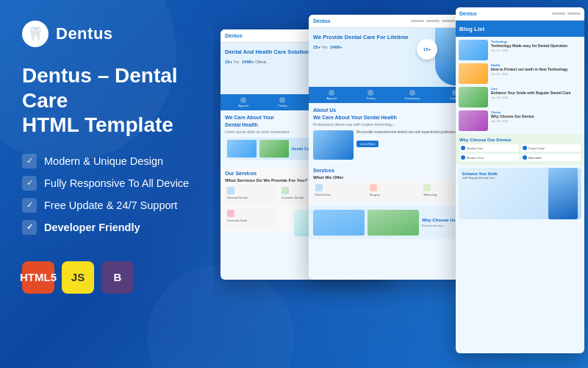 This screenshot has width=588, height=368. I want to click on mock-sec2-s1-sub: Professional dental care with modern tec…, so click(393, 125).